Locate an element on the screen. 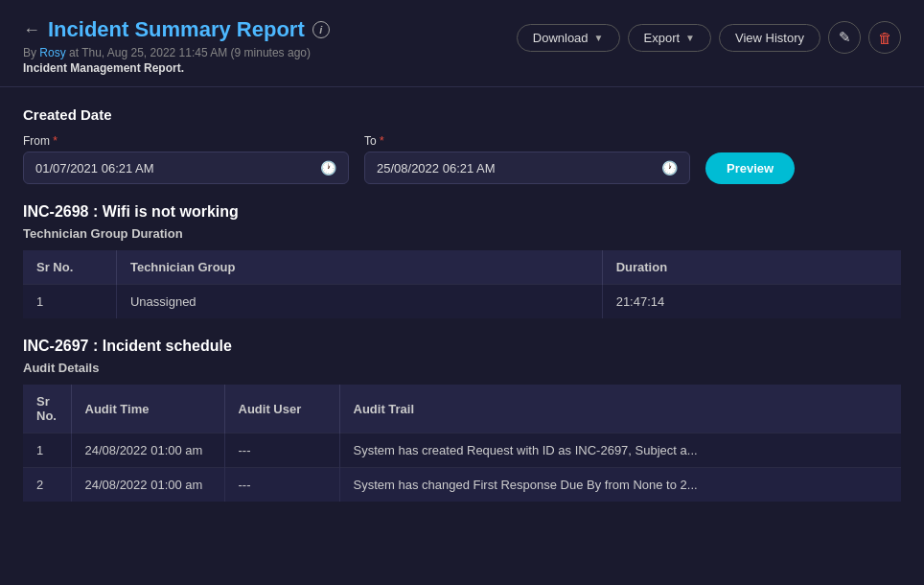 This screenshot has height=585, width=924. incident1-table: Sr No. Technician Group Duration 1 Unass… is located at coordinates (462, 284).